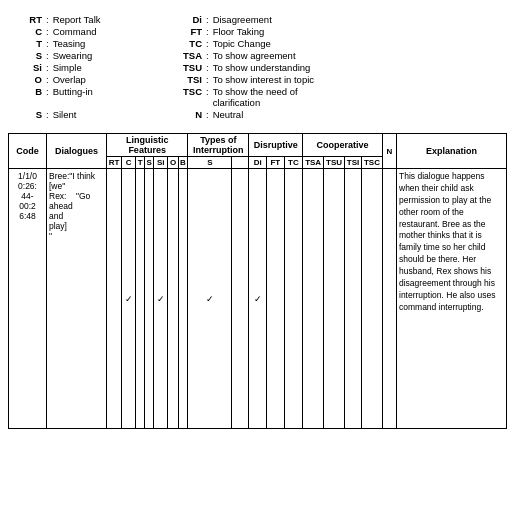 The image size is (515, 517). What do you see at coordinates (254, 97) in the screenshot?
I see `note-item-tsc: TSC : To show the need of clarification` at bounding box center [254, 97].